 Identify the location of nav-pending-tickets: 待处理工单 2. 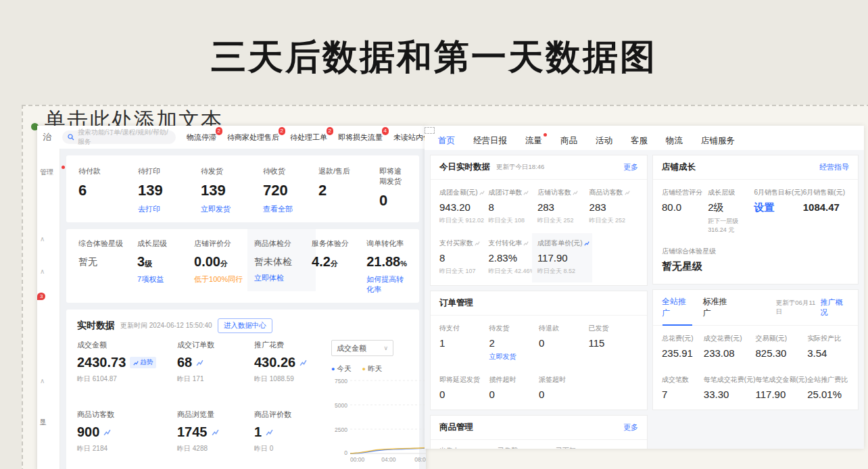
(308, 138).